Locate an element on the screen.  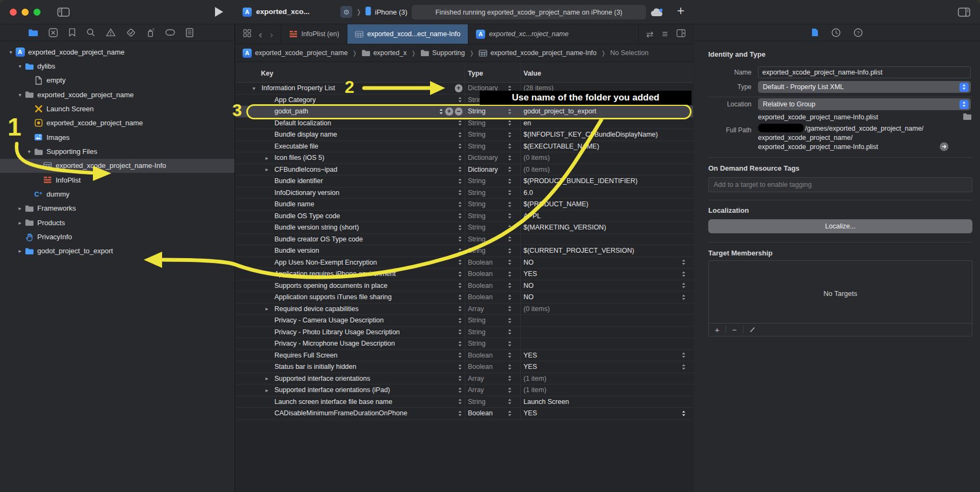
sidebar-item-godot-project-to-export: ▸godot_project_to_export is located at coordinates (117, 251).